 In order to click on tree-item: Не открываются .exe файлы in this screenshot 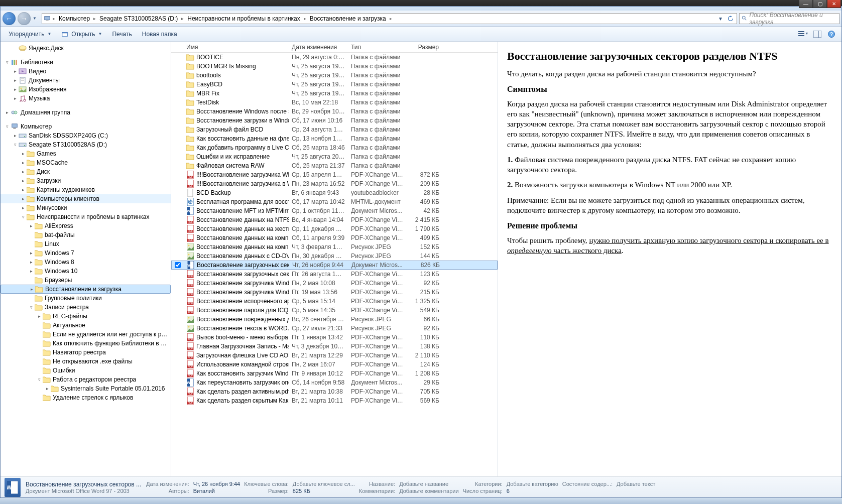, I will do `click(85, 361)`.